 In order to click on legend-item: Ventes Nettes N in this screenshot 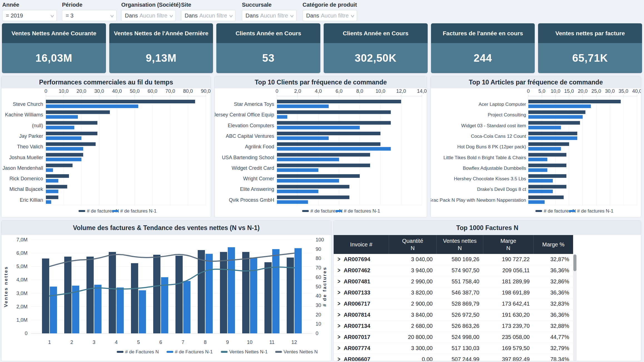, I will do `click(296, 352)`.